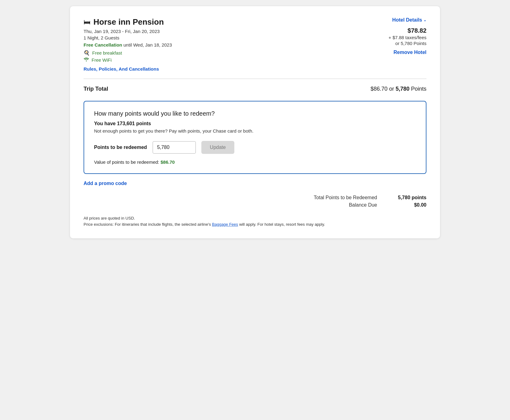  I want to click on points-input-label: Points to be redeemed, so click(121, 147).